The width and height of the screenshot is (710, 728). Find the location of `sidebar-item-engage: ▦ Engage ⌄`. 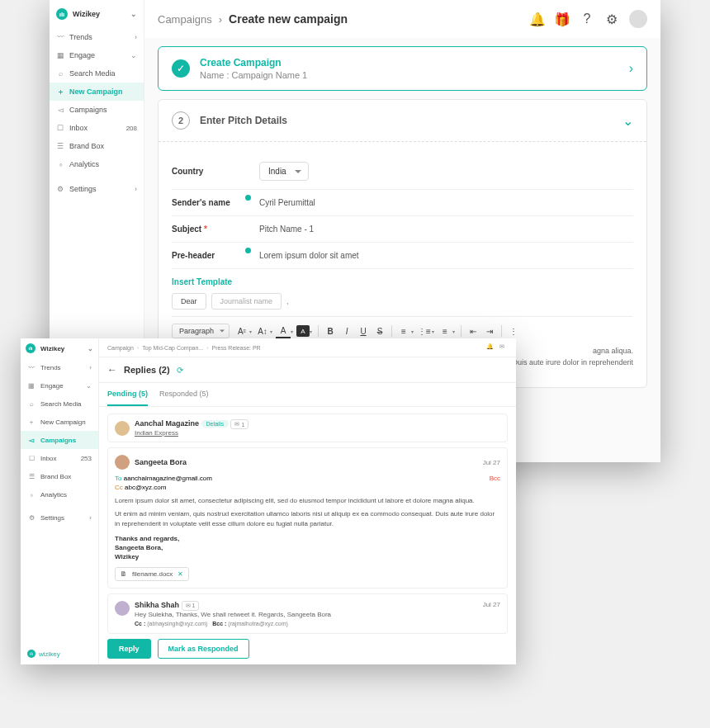

sidebar-item-engage: ▦ Engage ⌄ is located at coordinates (97, 55).